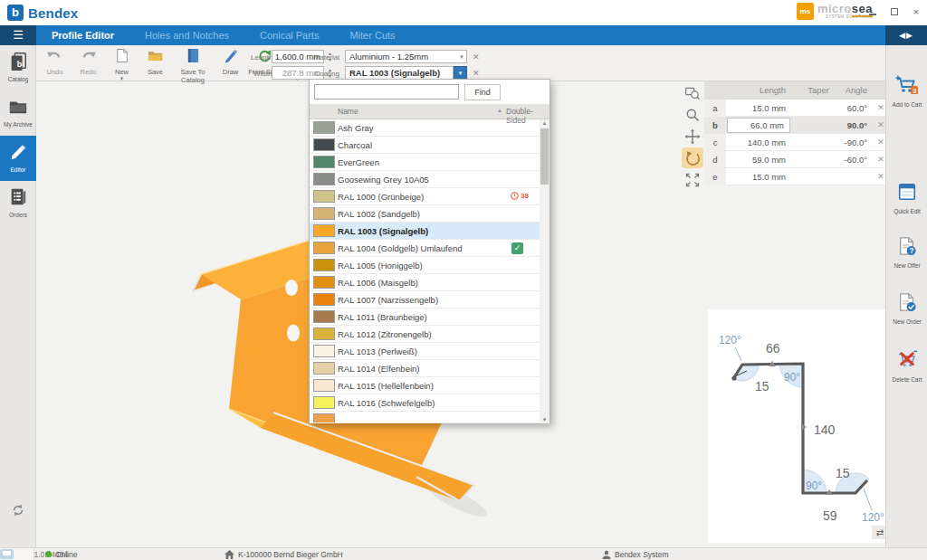 The width and height of the screenshot is (927, 560). Describe the element at coordinates (906, 35) in the screenshot. I see `panel-collapse-button: ◀▶` at that location.